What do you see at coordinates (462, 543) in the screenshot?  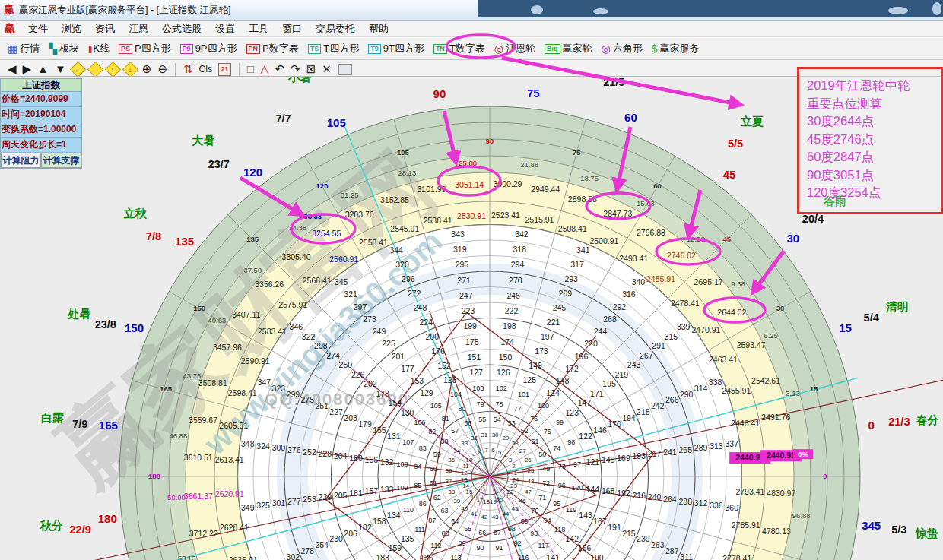 I see `svg-text: 89` at bounding box center [462, 543].